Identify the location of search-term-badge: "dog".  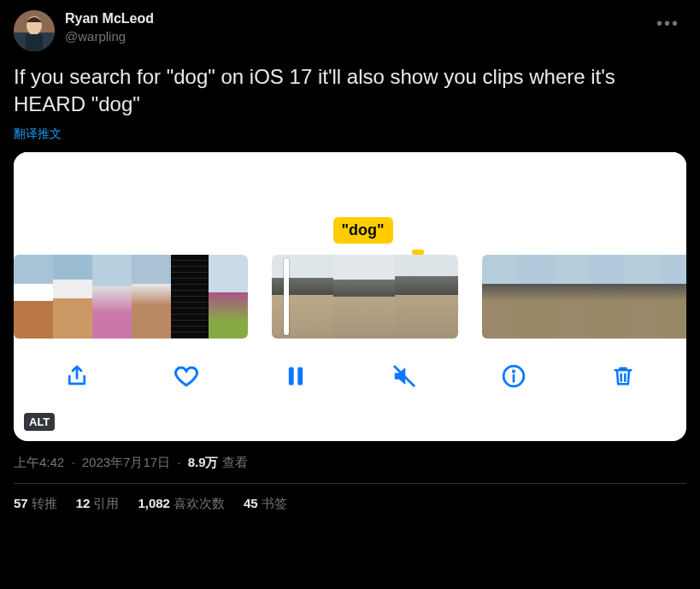
(363, 231).